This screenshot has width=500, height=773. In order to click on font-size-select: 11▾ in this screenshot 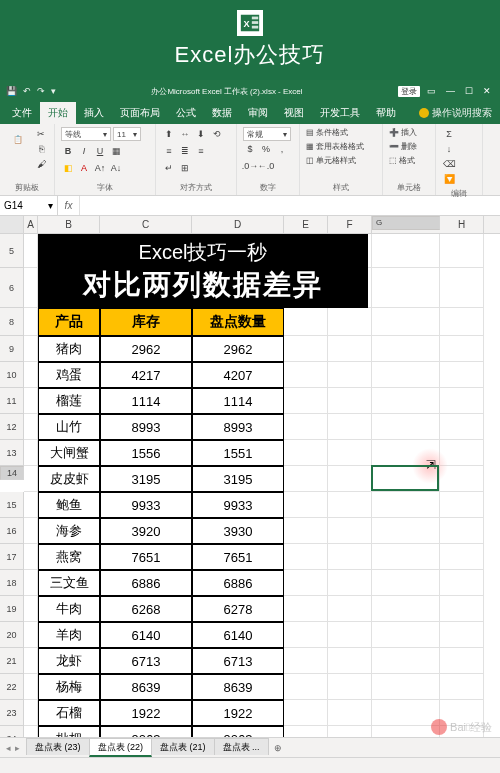, I will do `click(127, 134)`.